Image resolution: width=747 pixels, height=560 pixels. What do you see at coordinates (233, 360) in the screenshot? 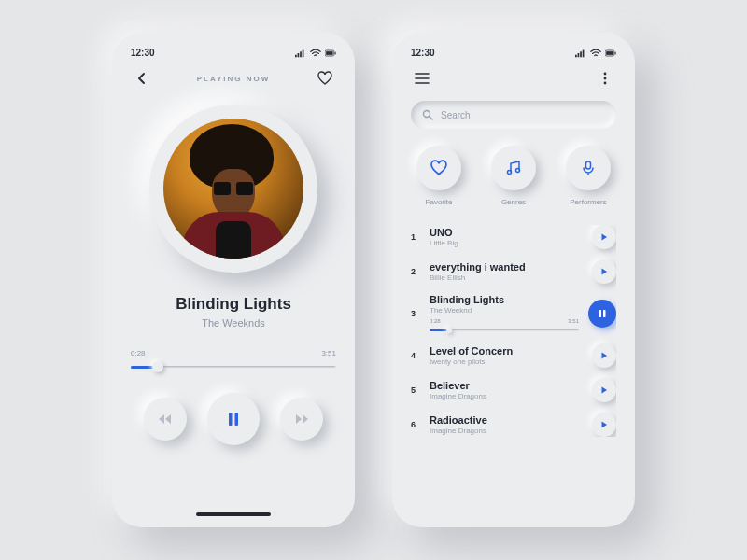
I see `progress-section: 0:28 3:51` at bounding box center [233, 360].